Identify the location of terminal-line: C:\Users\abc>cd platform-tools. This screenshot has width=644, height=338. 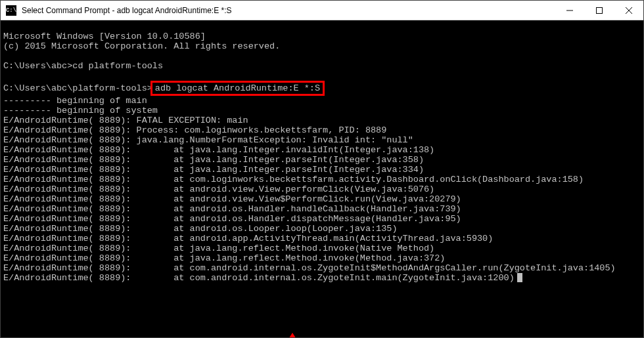
(83, 66).